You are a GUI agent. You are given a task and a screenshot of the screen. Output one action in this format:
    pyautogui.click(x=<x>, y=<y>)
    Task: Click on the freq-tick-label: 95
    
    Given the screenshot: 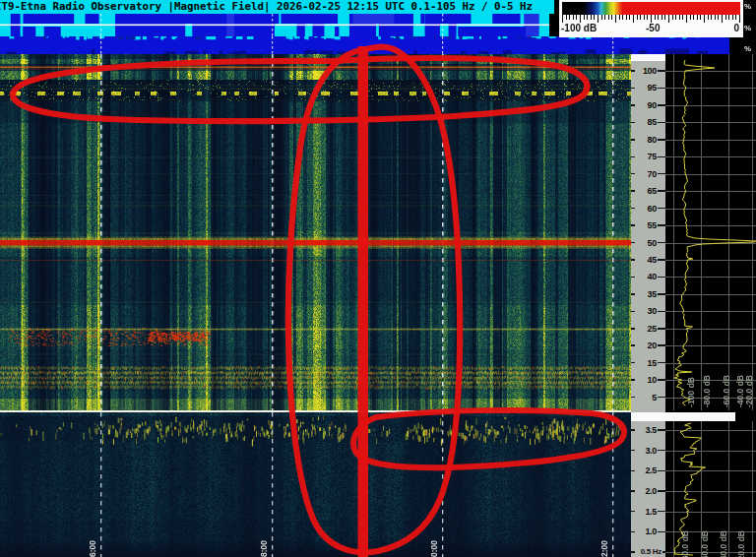 What is the action you would take?
    pyautogui.click(x=652, y=88)
    